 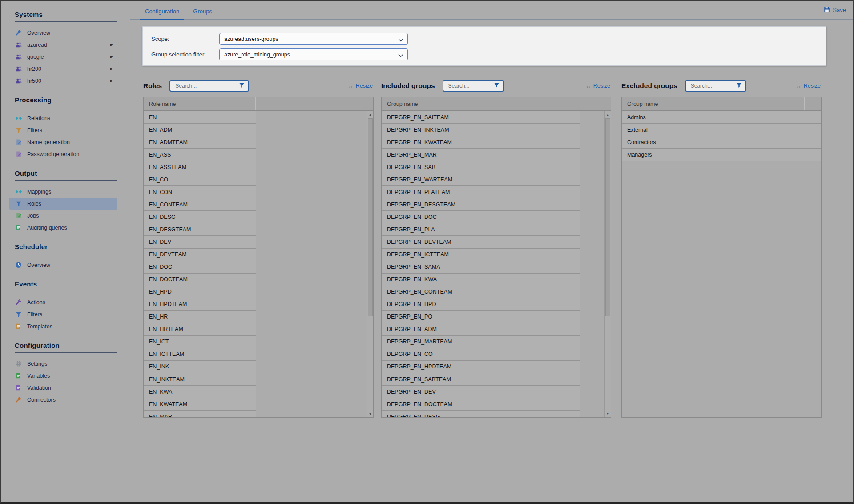 I want to click on sidebar-item-hr500: hr500▶, so click(x=65, y=81).